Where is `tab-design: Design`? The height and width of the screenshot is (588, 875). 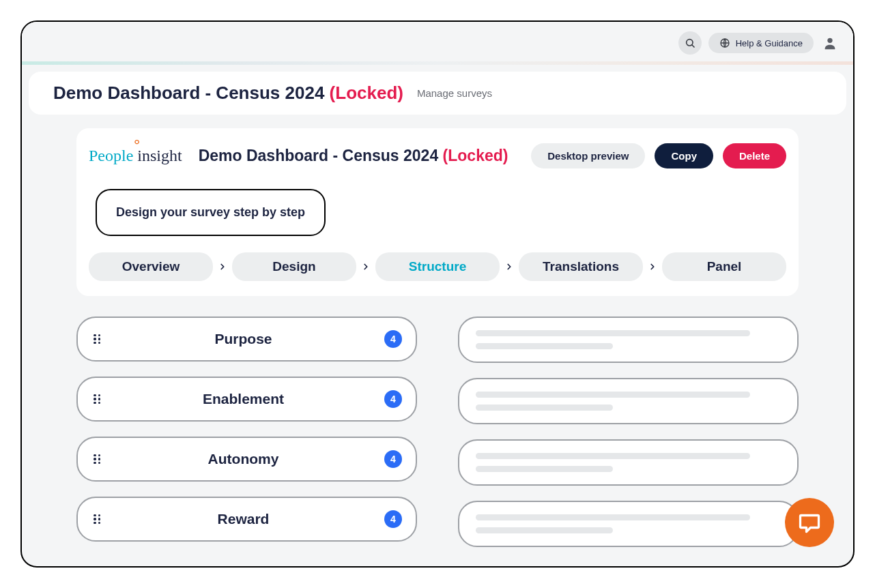 tab-design: Design is located at coordinates (294, 267).